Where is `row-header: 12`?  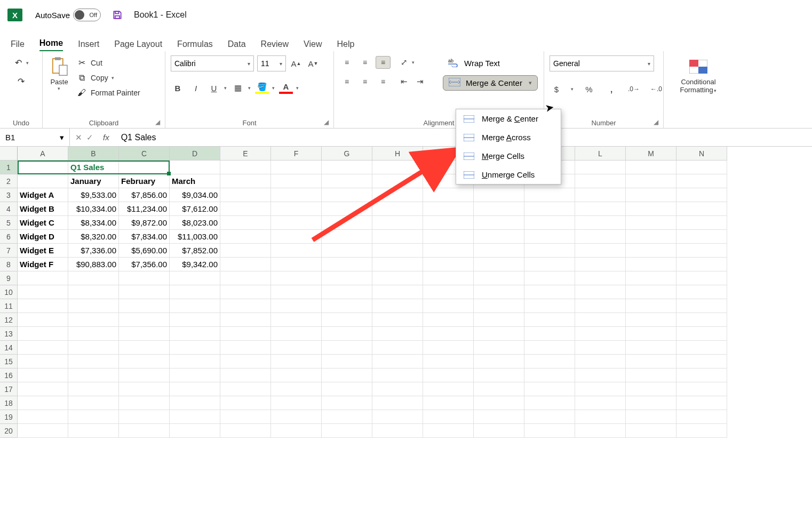
row-header: 12 is located at coordinates (9, 320).